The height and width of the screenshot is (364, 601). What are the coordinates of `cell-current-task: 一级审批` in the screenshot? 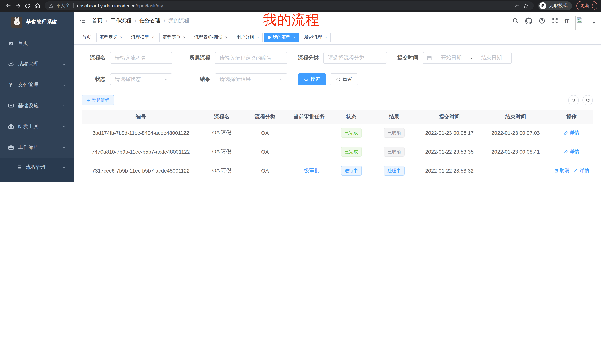 It's located at (309, 171).